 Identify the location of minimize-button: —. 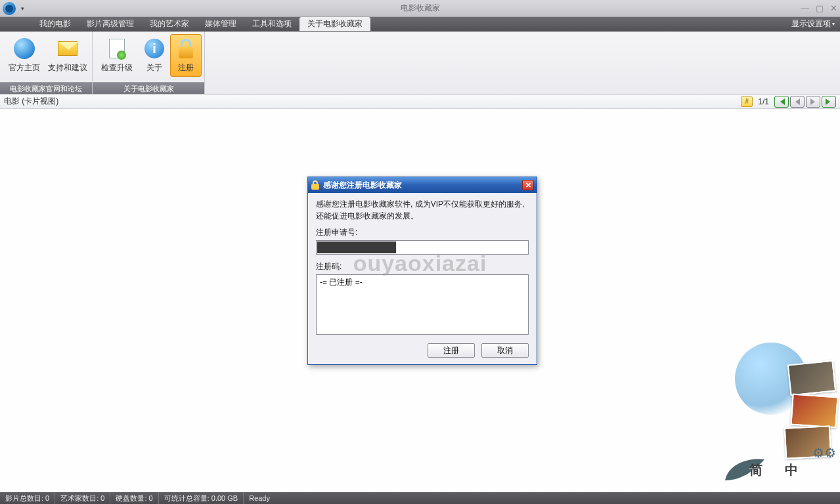
(805, 8).